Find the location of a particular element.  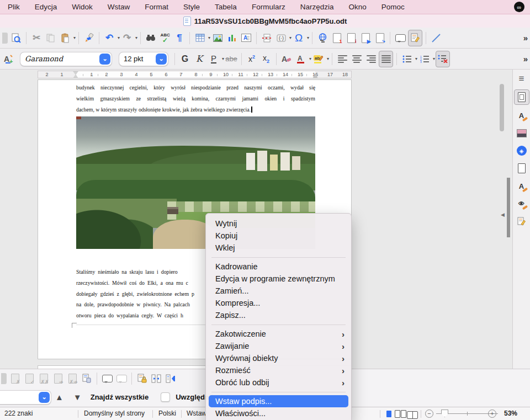

formatting-marks-button: ¶ is located at coordinates (179, 38).